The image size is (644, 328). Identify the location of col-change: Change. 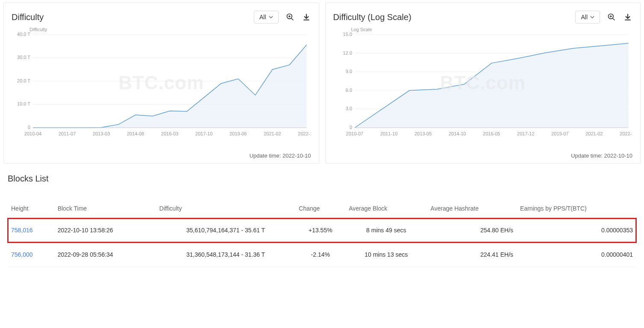
(321, 208).